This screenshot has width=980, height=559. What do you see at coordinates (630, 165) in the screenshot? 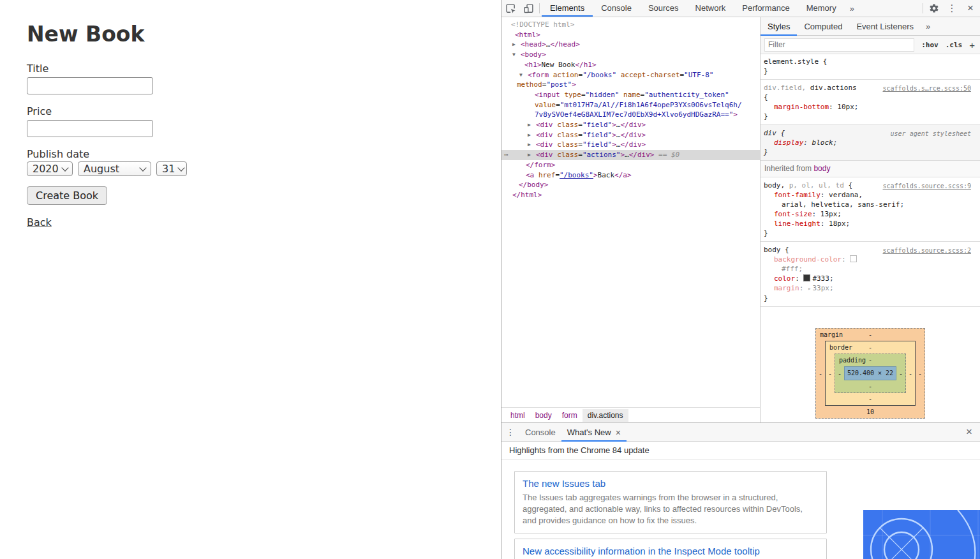
I see `dom-tree-node: </form>` at bounding box center [630, 165].